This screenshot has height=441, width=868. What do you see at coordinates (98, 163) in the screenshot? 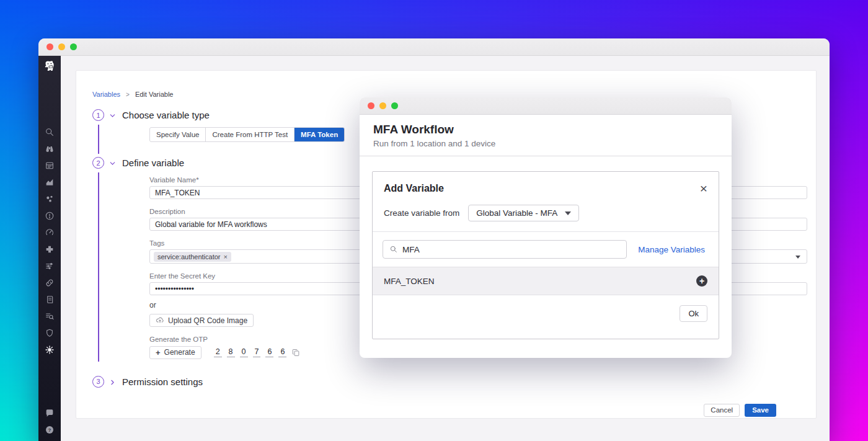
I see `step-2-number: 2` at bounding box center [98, 163].